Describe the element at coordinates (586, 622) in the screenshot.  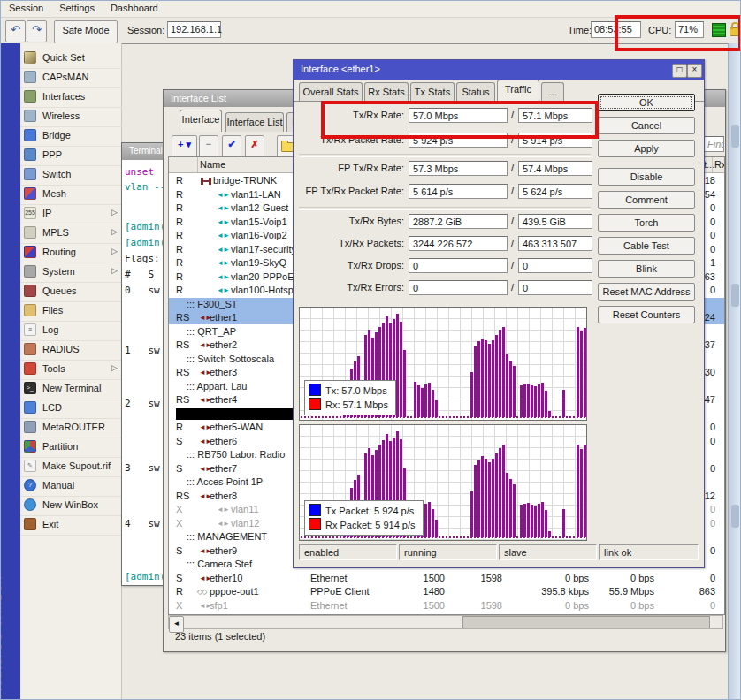
I see `scrollbar-thumb` at that location.